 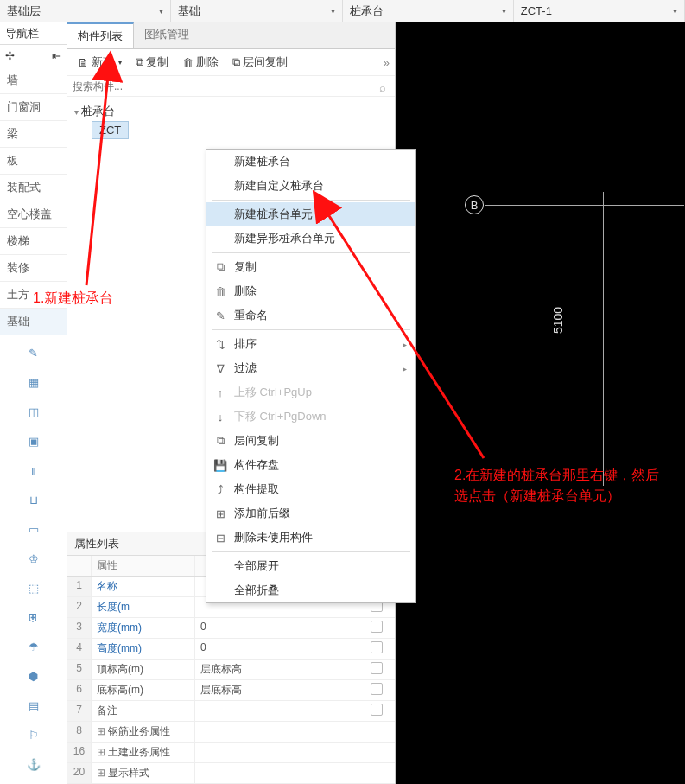 What do you see at coordinates (311, 214) in the screenshot?
I see `cm-new-pile-cap-unit: 新建桩承台单元` at bounding box center [311, 214].